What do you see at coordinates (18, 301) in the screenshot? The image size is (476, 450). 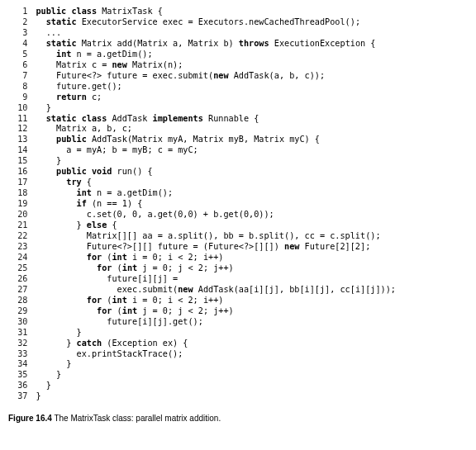 I see `line-number: 28` at bounding box center [18, 301].